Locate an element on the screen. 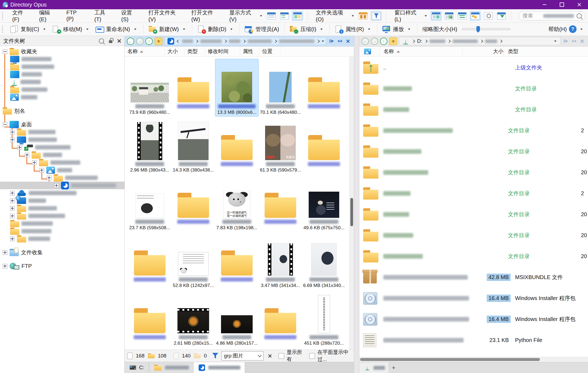  file-grid-item: 70.1 KB (640x480... is located at coordinates (280, 88).